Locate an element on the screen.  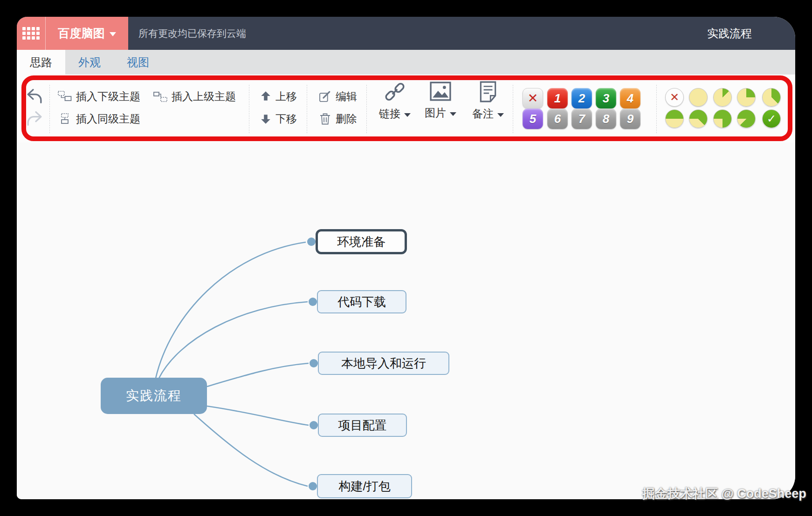
link-button: 链接 is located at coordinates (395, 101).